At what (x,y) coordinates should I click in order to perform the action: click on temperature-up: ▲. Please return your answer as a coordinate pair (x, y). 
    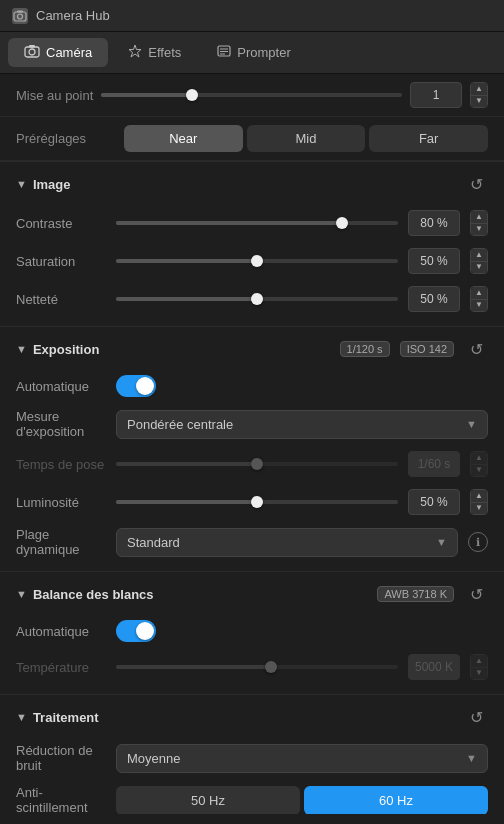
    Looking at the image, I should click on (479, 661).